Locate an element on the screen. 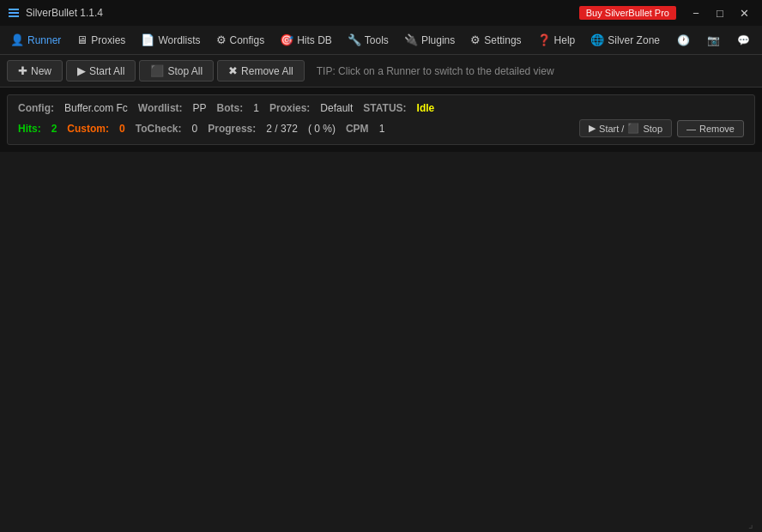 The height and width of the screenshot is (532, 762). titlebar-drag-area: SilverBullet 1.1.4 is located at coordinates (293, 13).